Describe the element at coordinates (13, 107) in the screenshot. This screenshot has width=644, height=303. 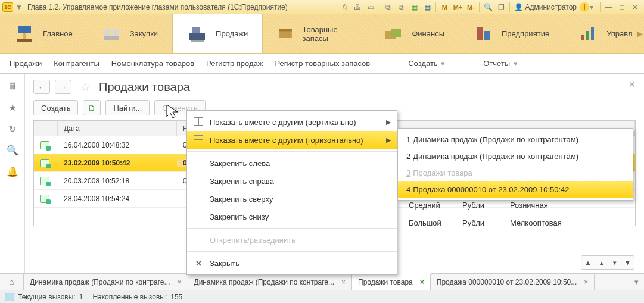
I see `favorites-icon: ★` at that location.